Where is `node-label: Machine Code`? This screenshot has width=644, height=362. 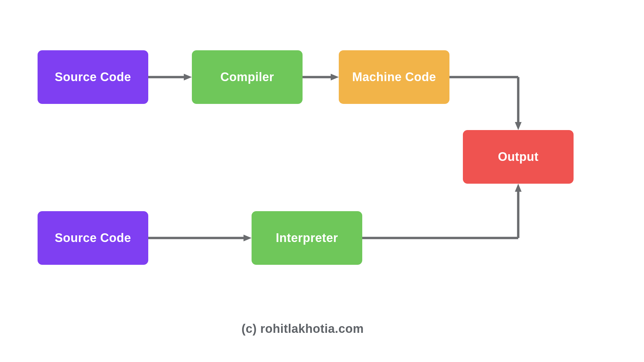 node-label: Machine Code is located at coordinates (394, 77).